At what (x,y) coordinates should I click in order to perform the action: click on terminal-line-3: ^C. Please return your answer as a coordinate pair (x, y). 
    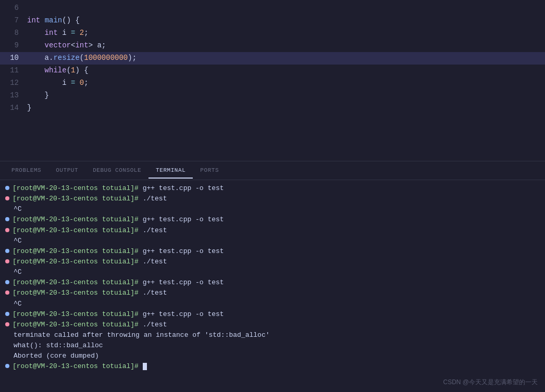
    Looking at the image, I should click on (272, 209).